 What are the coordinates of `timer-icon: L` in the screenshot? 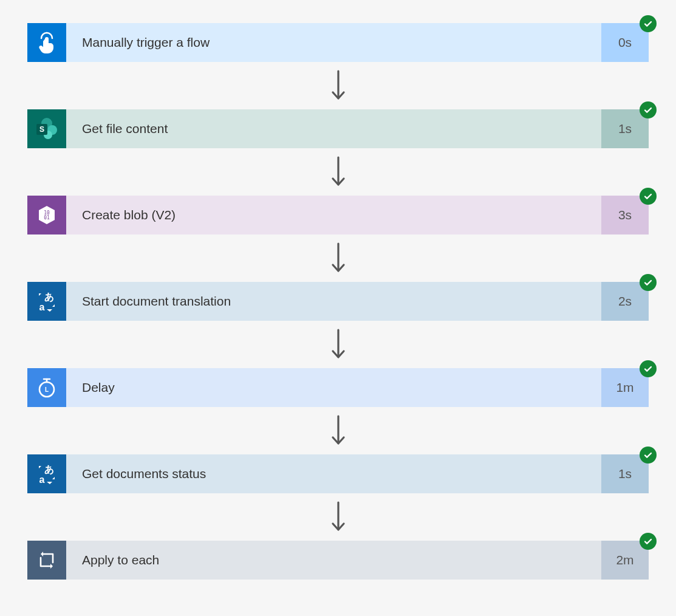 It's located at (47, 388).